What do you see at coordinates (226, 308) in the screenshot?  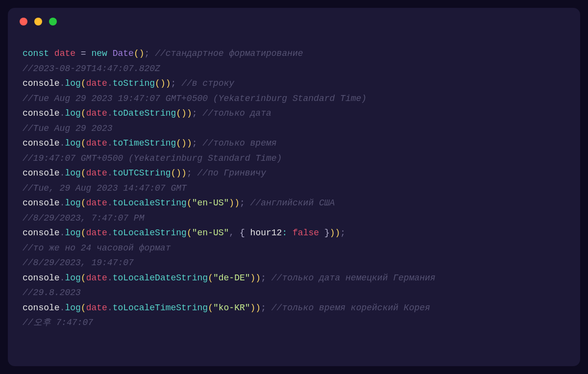 I see `code-line-18: console.log(date.toLocaleTimeString("ko-…` at bounding box center [226, 308].